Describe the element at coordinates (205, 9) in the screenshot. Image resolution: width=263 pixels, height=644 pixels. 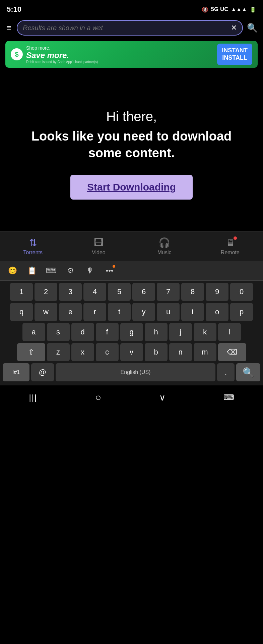
I see `mute-icon: 🔇` at that location.